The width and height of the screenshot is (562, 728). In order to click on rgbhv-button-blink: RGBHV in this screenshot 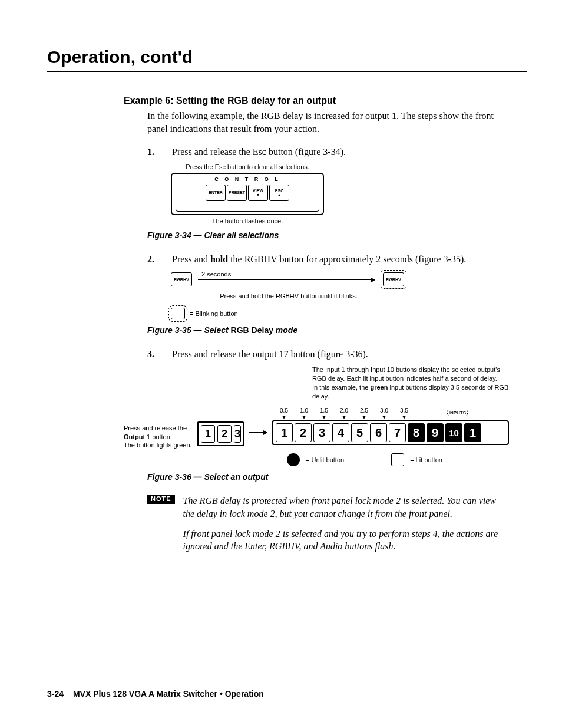, I will do `click(394, 279)`.